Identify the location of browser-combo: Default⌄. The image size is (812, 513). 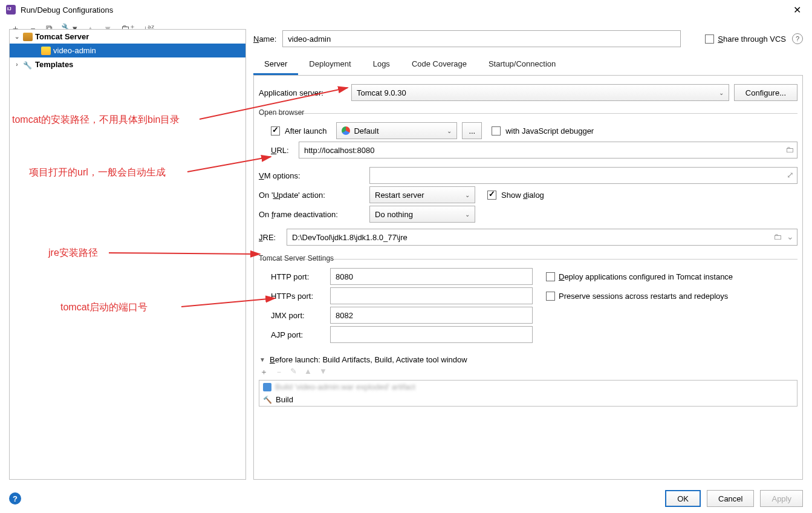
(397, 131).